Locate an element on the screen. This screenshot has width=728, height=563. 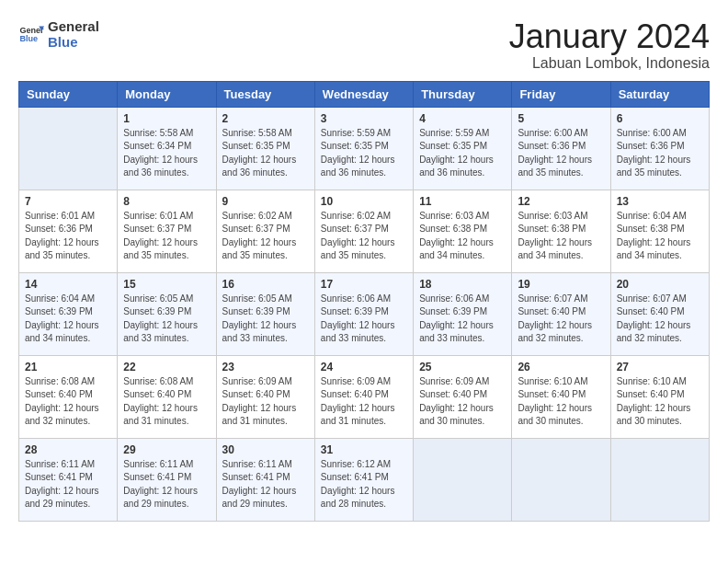
day-number: 10 is located at coordinates (364, 201).